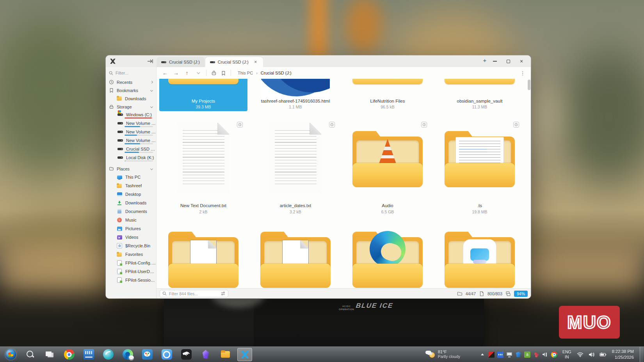  Describe the element at coordinates (225, 355) in the screenshot. I see `file-explorer-icon` at that location.